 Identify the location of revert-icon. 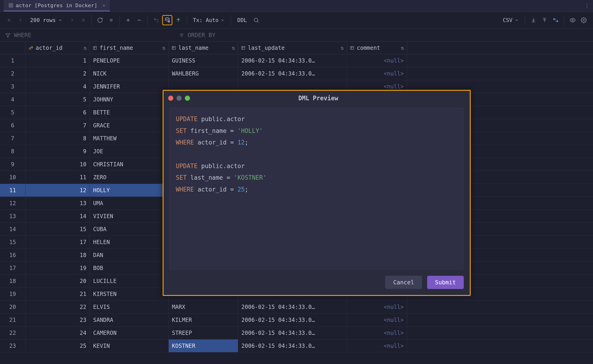
(156, 20).